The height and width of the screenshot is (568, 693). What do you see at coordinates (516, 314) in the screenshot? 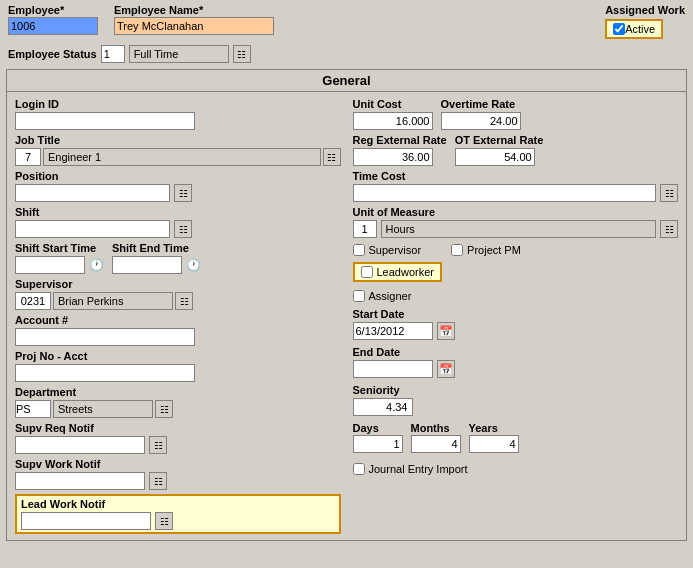
I see `start-date-label: Start Date` at bounding box center [516, 314].